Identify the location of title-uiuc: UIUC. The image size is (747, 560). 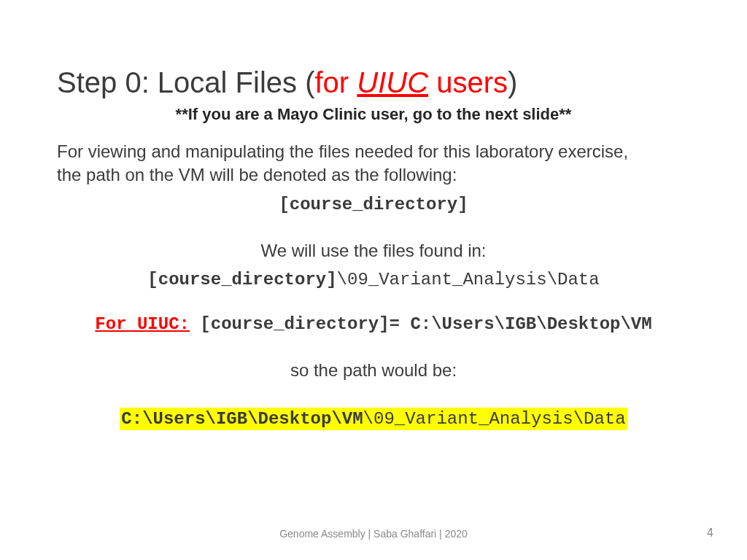
(392, 82).